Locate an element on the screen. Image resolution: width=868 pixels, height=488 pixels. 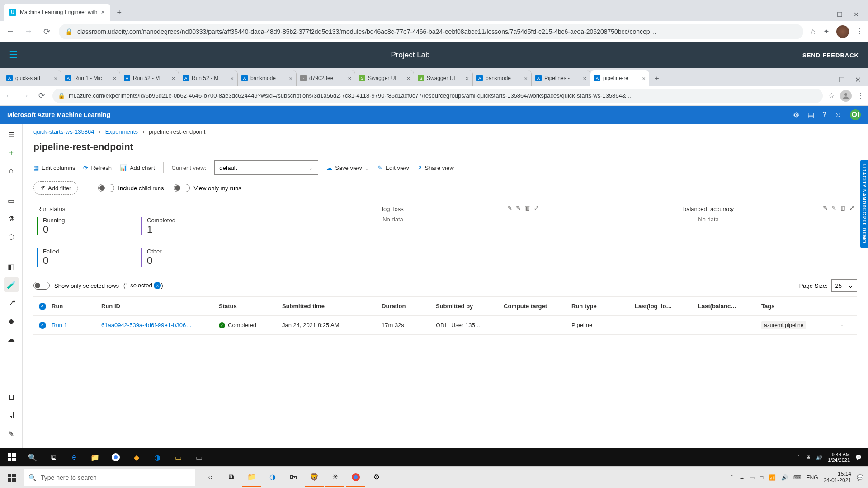
outer-omnibox: 🔒 classroom.udacity.com/nanodegrees/nd00… is located at coordinates (431, 32).